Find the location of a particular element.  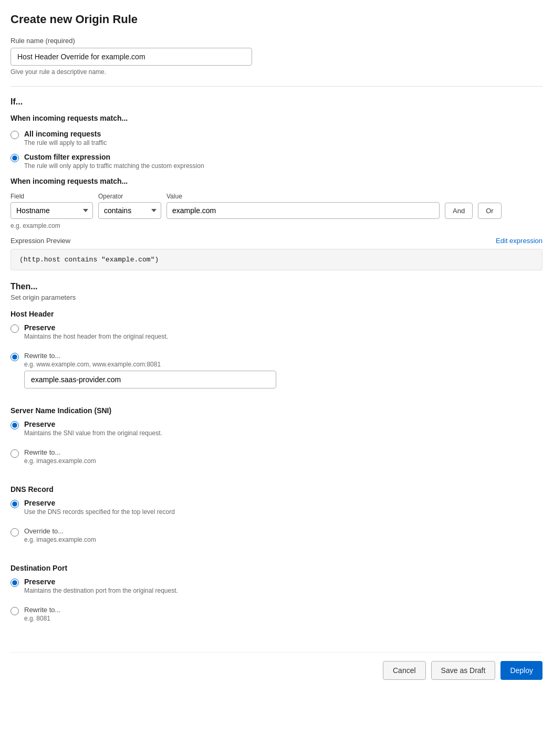

host-header-section: Host Header Preserve Maintains the host … is located at coordinates (276, 352).